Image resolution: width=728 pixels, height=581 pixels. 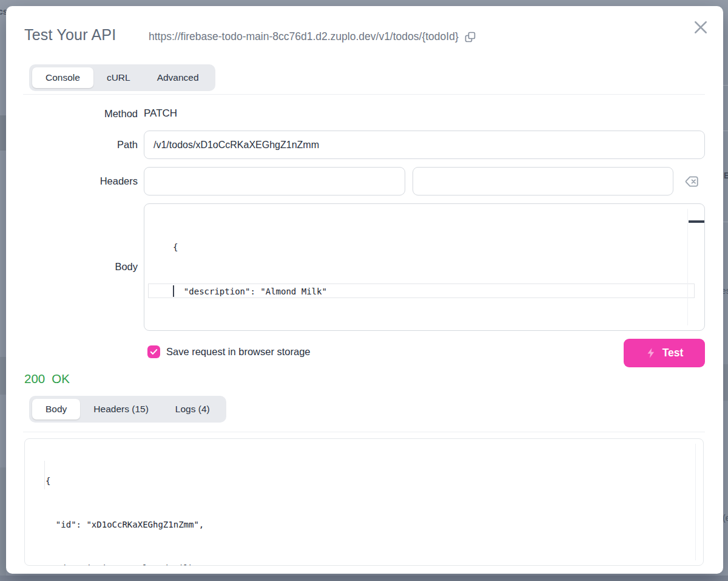 What do you see at coordinates (81, 267) in the screenshot?
I see `body-label: Body` at bounding box center [81, 267].